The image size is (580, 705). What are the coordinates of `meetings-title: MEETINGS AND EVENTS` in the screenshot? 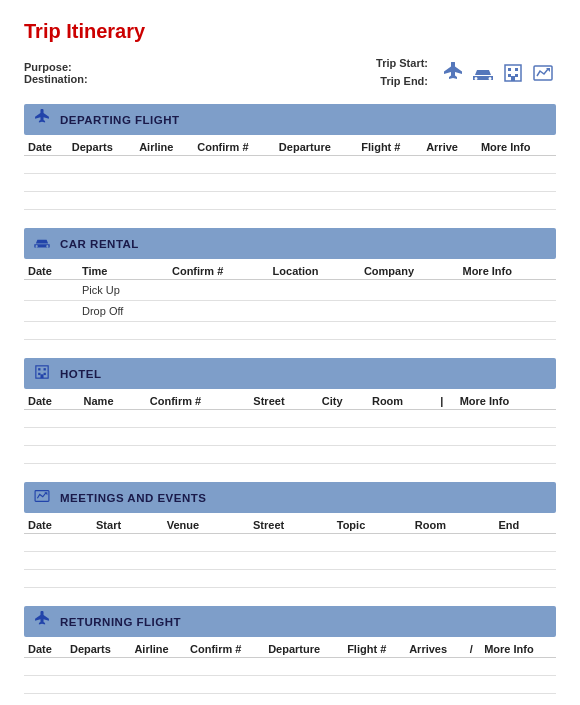 It's located at (133, 498).